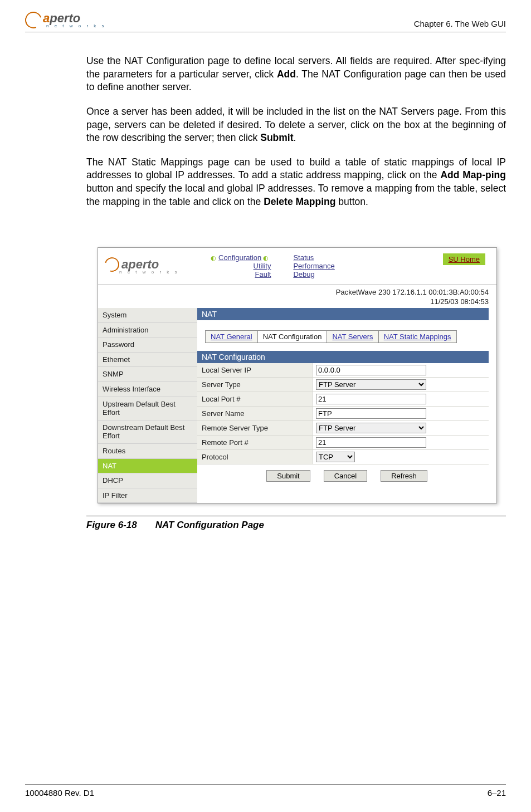 This screenshot has height=812, width=531. I want to click on su-home-button: SU Home, so click(464, 260).